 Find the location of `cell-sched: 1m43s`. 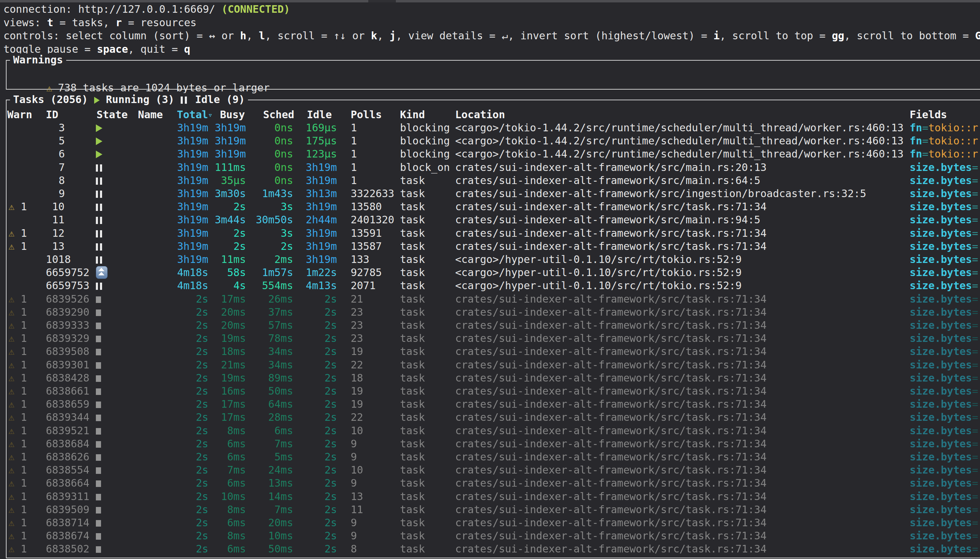

cell-sched: 1m43s is located at coordinates (270, 194).